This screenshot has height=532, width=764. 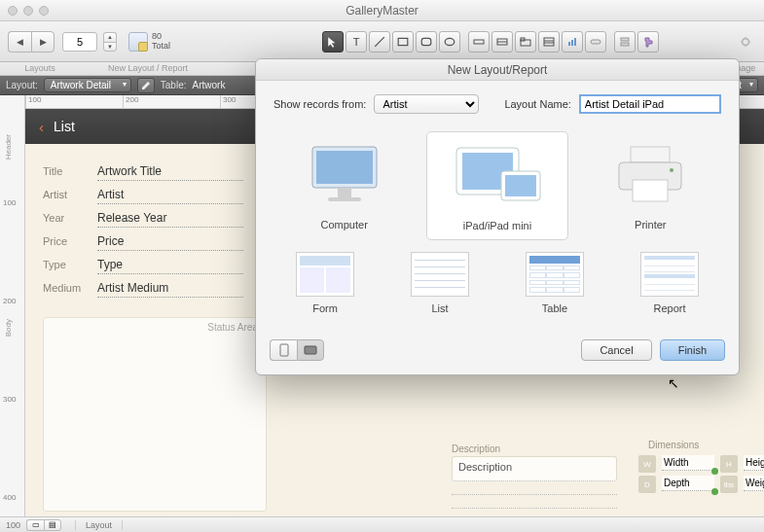 I want to click on manage-button, so click(x=746, y=42).